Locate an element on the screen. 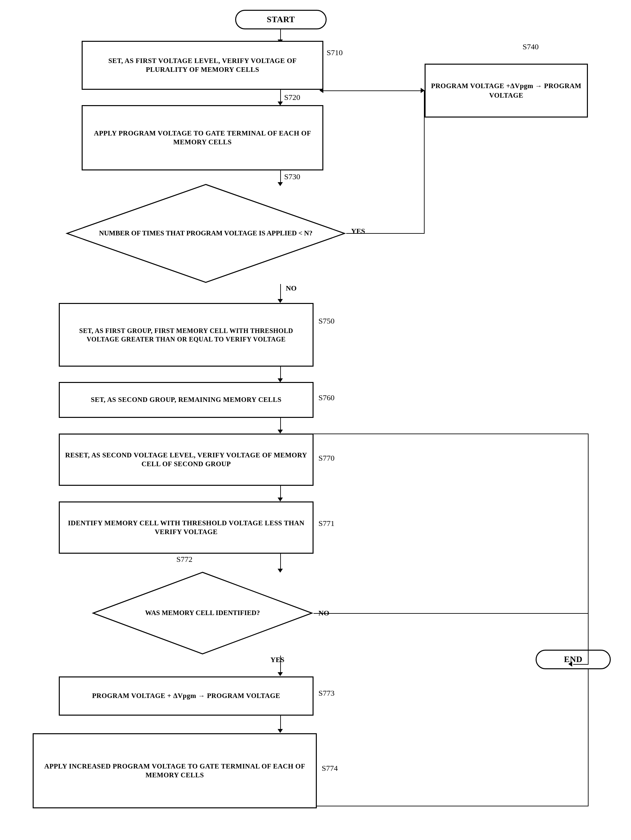 The image size is (631, 840). arrow-s773-s774 is located at coordinates (280, 723).